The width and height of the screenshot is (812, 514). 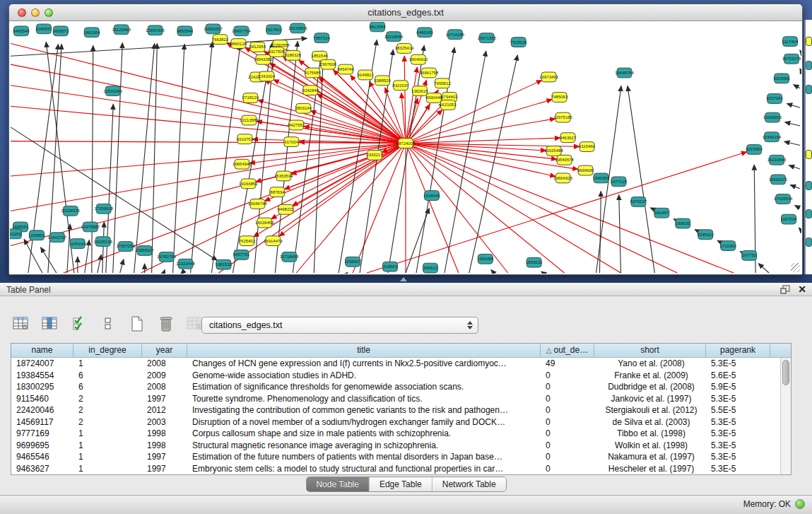 What do you see at coordinates (165, 351) in the screenshot?
I see `column-header-year: year` at bounding box center [165, 351].